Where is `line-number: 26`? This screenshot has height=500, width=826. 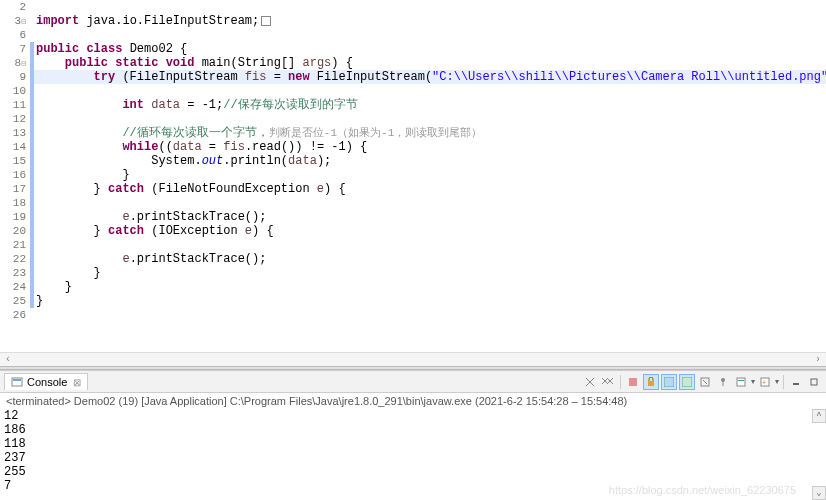 line-number: 26 is located at coordinates (15, 315).